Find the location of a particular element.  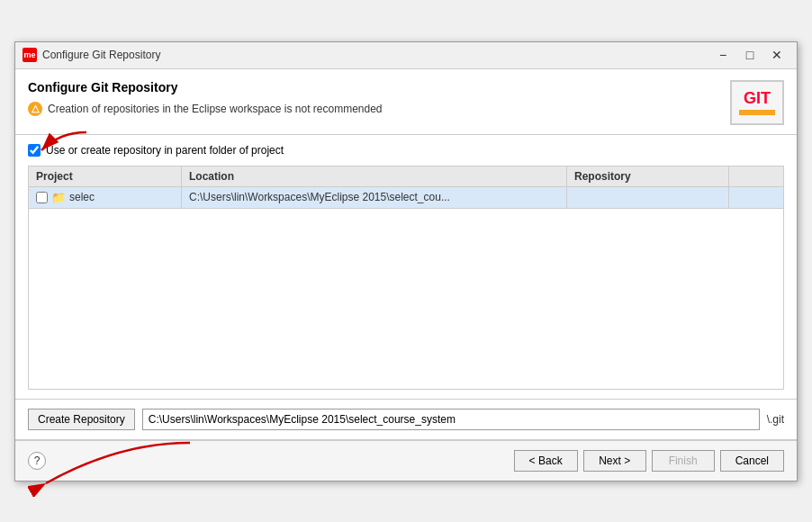

arrow-to-checkbox is located at coordinates (59, 146).